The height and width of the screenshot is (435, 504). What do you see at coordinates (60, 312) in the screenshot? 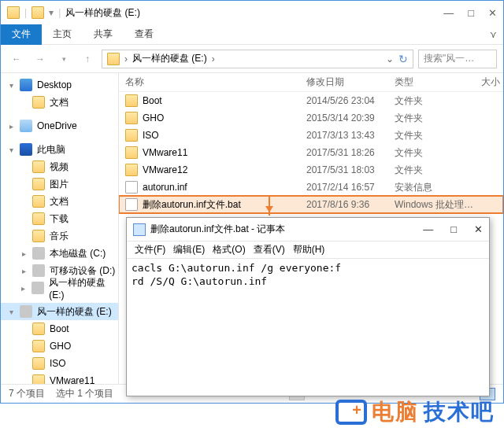
I see `nav-item: ▾风一样的硬盘 (E:)` at bounding box center [60, 312].